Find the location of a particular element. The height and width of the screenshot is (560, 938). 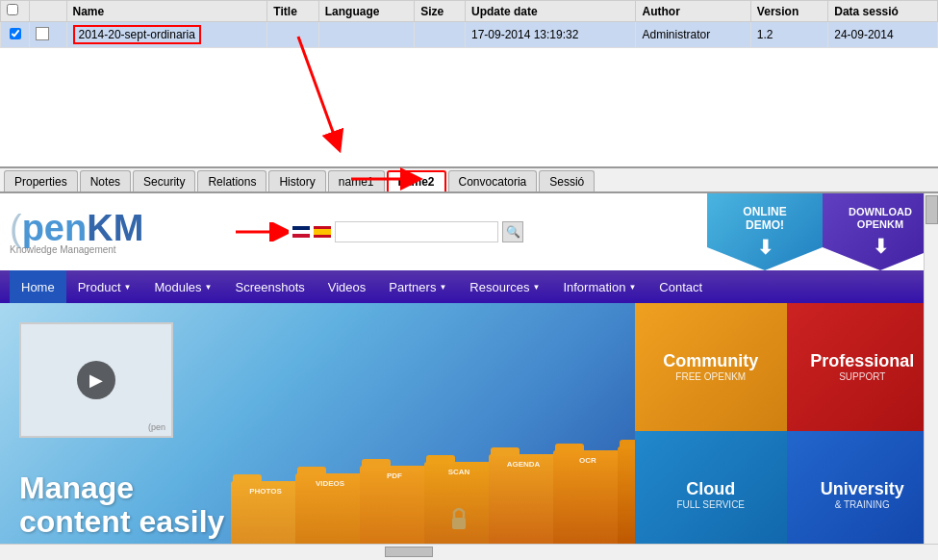

table-row: 2014-20-sept-ordinaria 17-09-2014 13:19:… is located at coordinates (469, 35).